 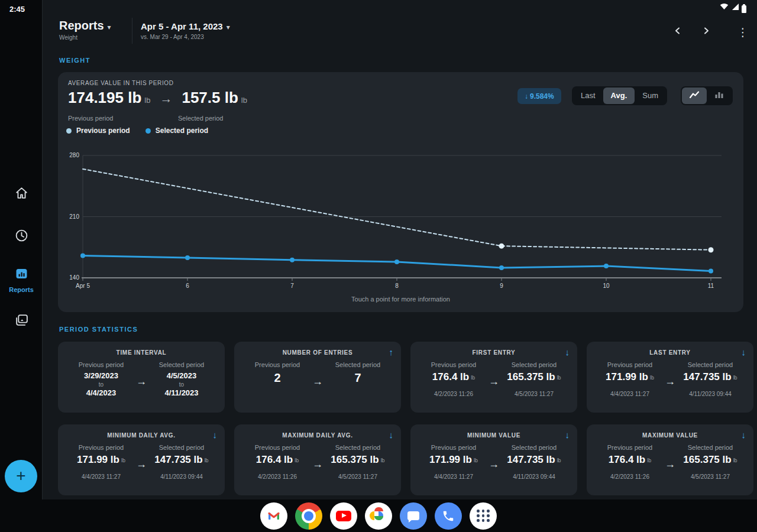 What do you see at coordinates (392, 352) in the screenshot?
I see `trend-up-icon: ↑` at bounding box center [392, 352].